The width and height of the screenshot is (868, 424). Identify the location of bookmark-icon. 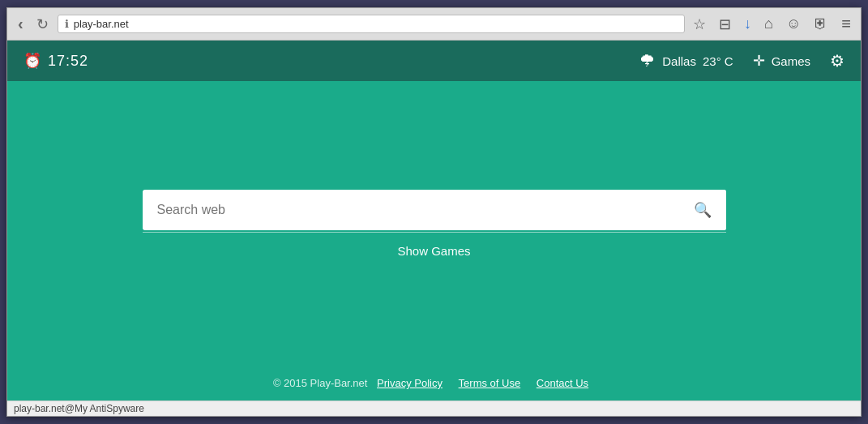
(725, 24).